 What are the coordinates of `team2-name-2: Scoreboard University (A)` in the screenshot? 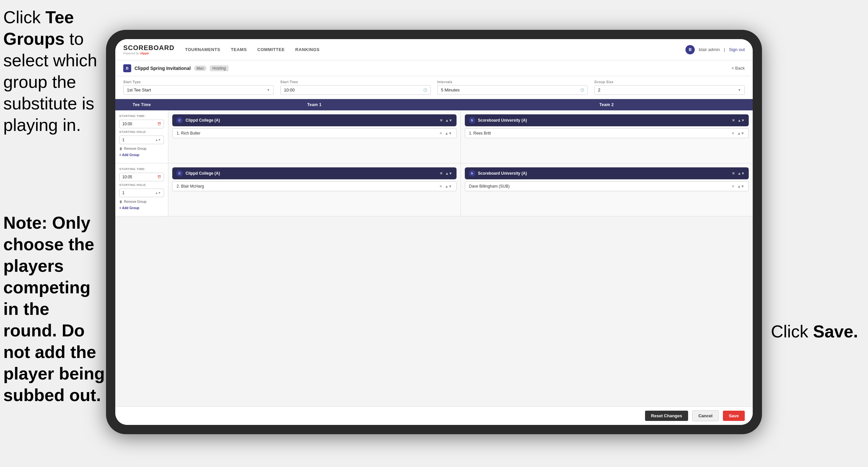 It's located at (503, 173).